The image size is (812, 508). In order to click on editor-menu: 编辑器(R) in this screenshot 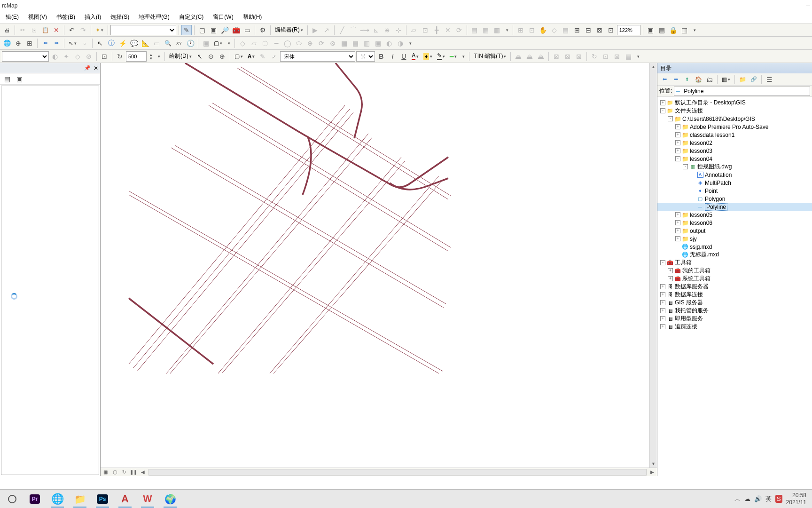, I will do `click(289, 30)`.